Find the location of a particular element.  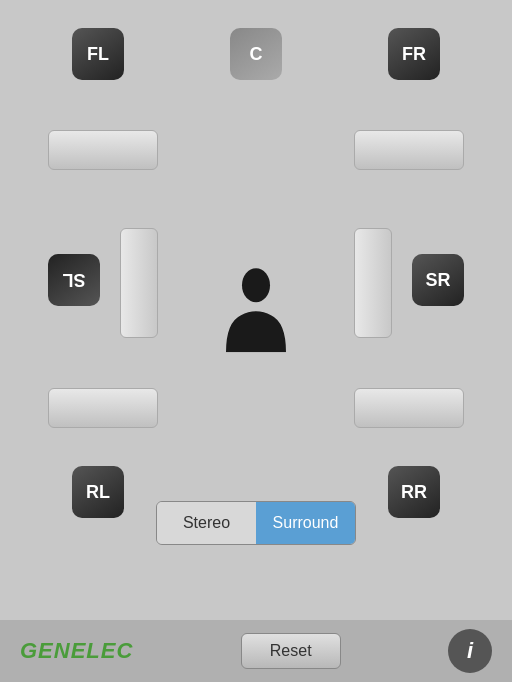

reset-button: Reset is located at coordinates (291, 651).